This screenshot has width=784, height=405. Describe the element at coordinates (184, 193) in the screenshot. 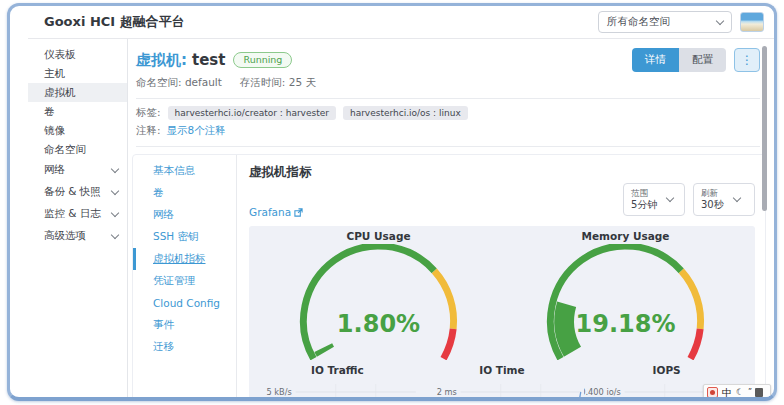

I see `tab-volumes: 卷` at that location.